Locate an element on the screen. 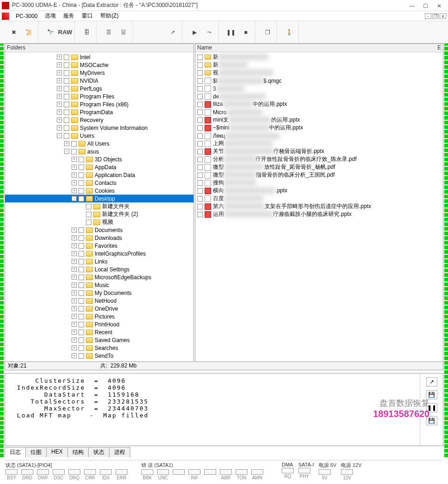  menu-options: 选项 is located at coordinates (50, 16).